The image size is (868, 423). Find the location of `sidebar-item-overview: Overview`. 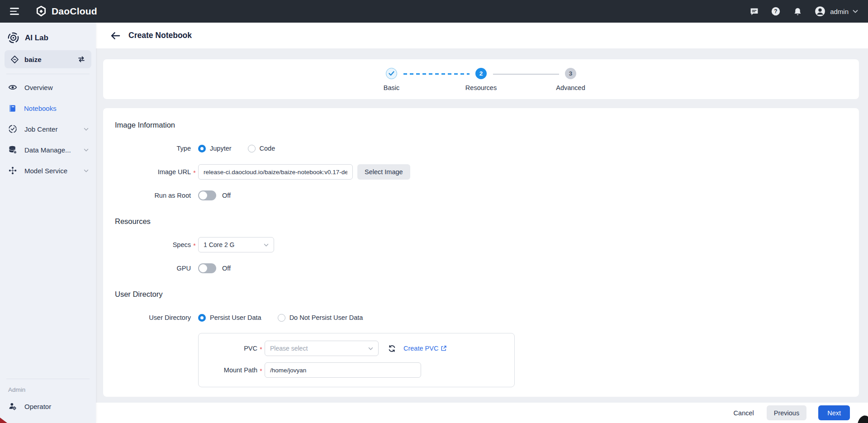

sidebar-item-overview: Overview is located at coordinates (48, 87).